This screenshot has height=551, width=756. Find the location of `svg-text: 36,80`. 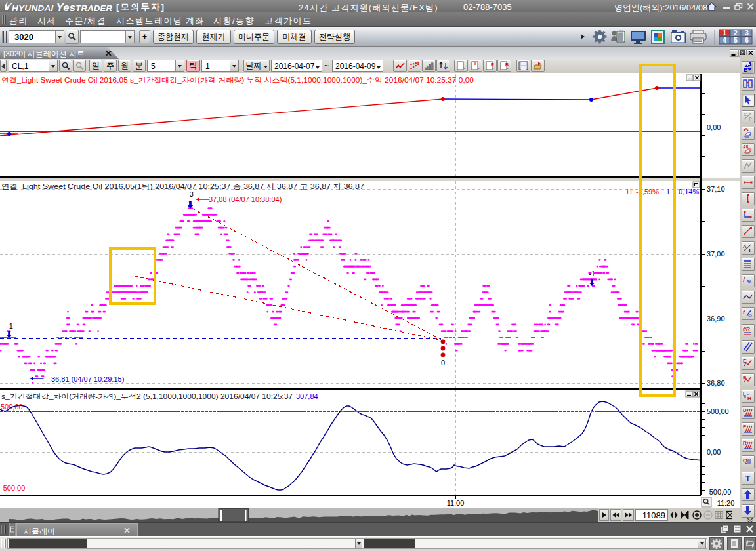

svg-text: 36,80 is located at coordinates (716, 383).